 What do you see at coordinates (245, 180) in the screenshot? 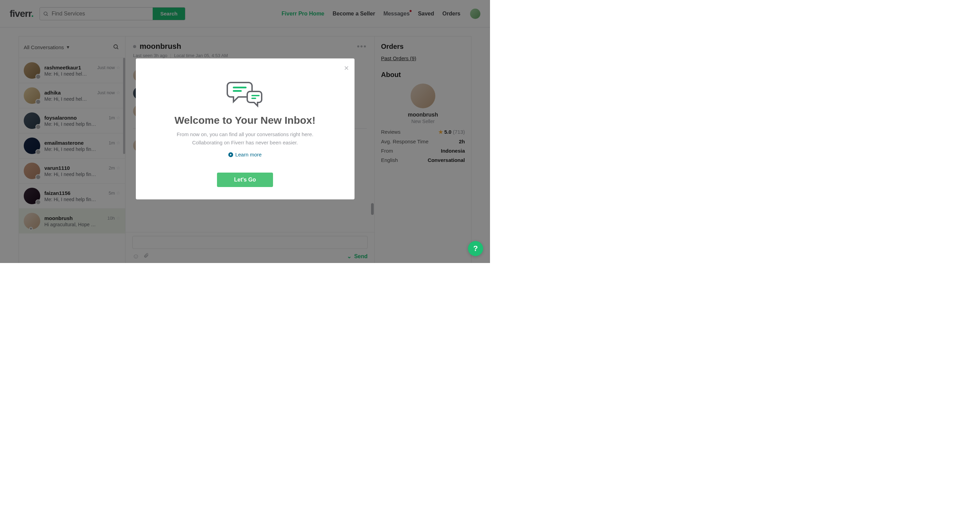
I see `lets-go-button: Let's Go` at bounding box center [245, 180].